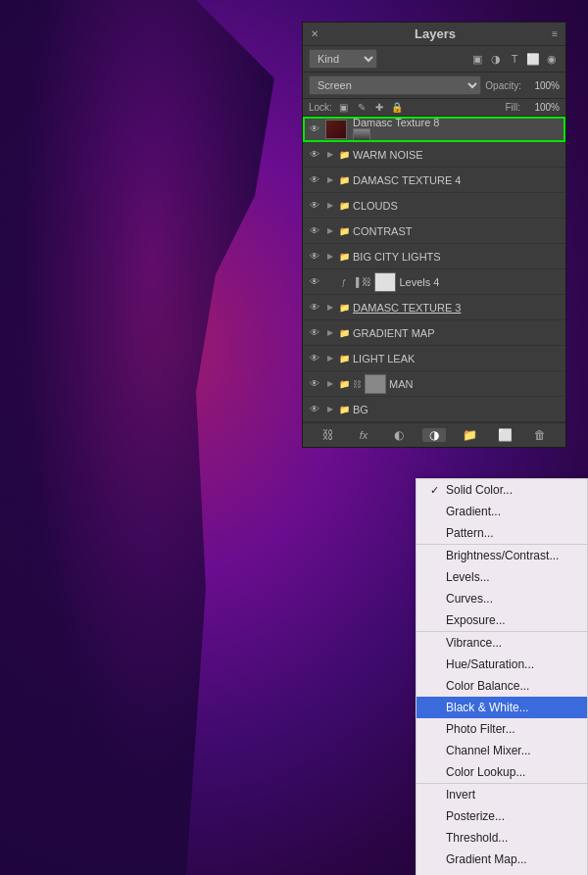 This screenshot has width=588, height=875. I want to click on menu-item-label: Curves..., so click(469, 599).